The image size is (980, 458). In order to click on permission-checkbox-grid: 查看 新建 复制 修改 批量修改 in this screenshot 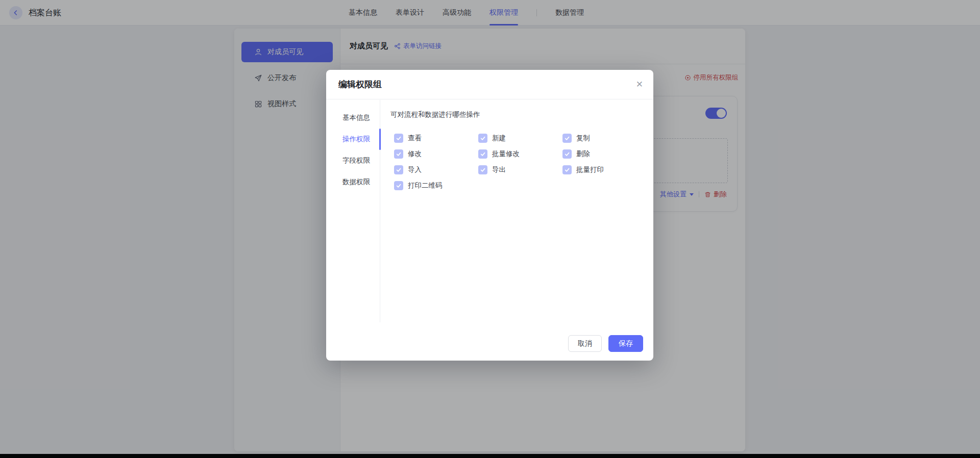, I will do `click(524, 162)`.